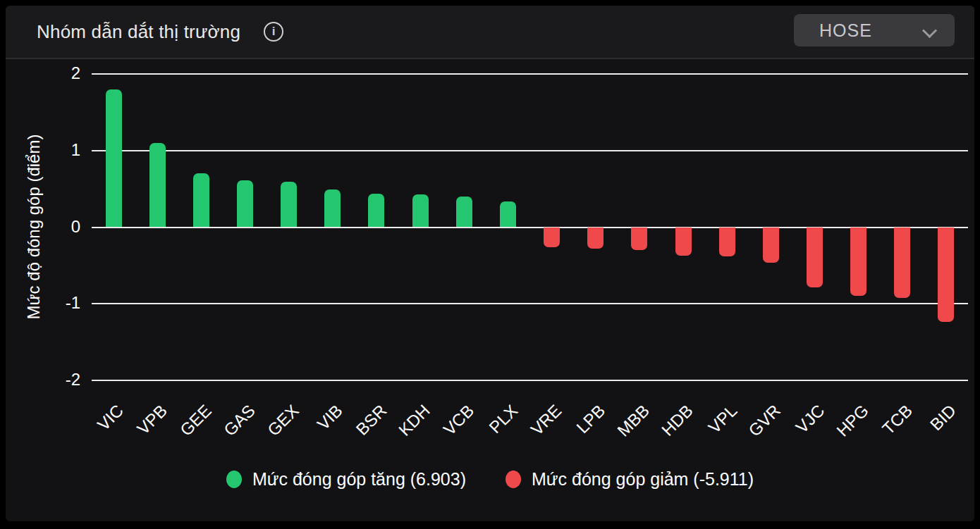 Image resolution: width=980 pixels, height=529 pixels. What do you see at coordinates (727, 420) in the screenshot?
I see `x-tick-vpl: VPL` at bounding box center [727, 420].